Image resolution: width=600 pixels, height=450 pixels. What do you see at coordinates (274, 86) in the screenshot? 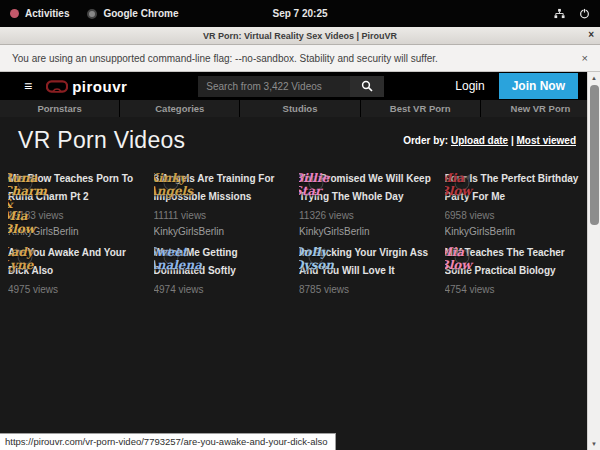
I see `search-input` at bounding box center [274, 86].